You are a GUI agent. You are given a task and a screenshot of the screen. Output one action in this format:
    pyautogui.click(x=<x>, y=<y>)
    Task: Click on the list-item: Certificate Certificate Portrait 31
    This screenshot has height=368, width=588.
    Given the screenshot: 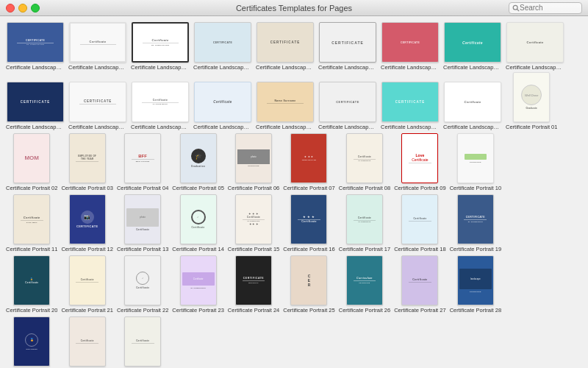 What is the action you would take?
    pyautogui.click(x=143, y=342)
    